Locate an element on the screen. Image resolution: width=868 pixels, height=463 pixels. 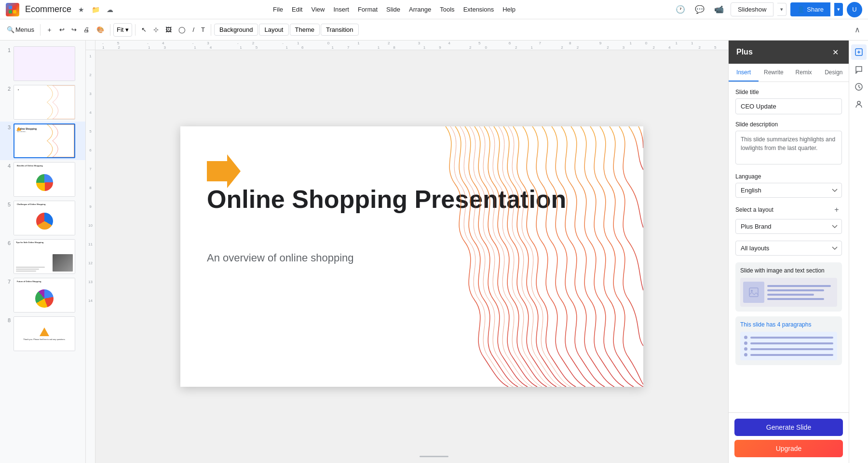
share-dropdown-button: ▾ is located at coordinates (839, 10).